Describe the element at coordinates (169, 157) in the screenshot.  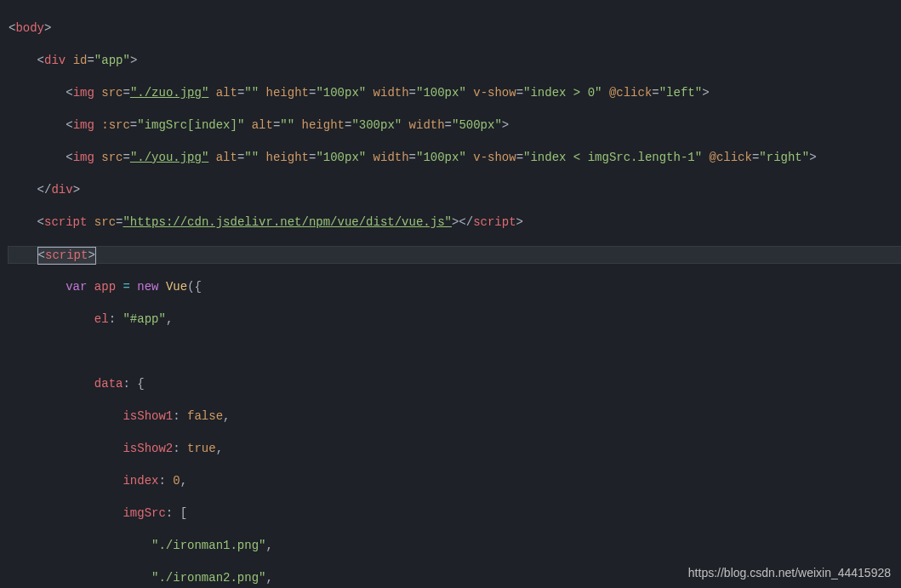
I see `string: "./you.jpg"` at that location.